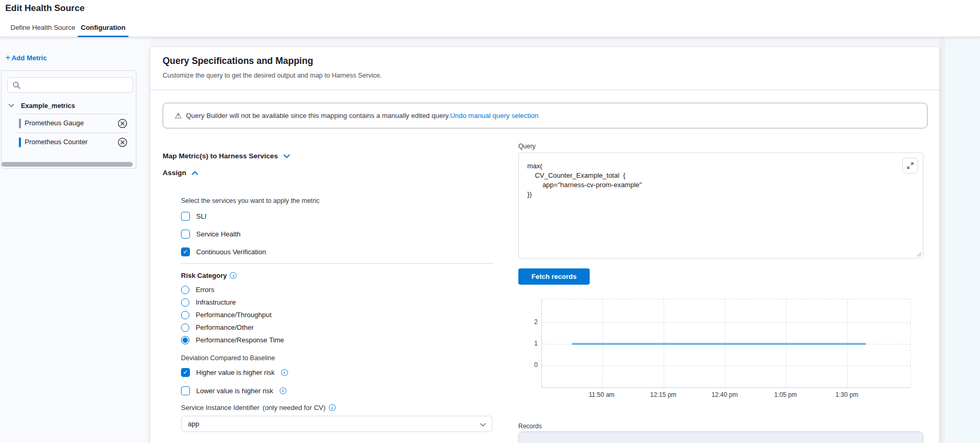 Image resolution: width=980 pixels, height=443 pixels. Describe the element at coordinates (910, 166) in the screenshot. I see `expand-query-button` at that location.